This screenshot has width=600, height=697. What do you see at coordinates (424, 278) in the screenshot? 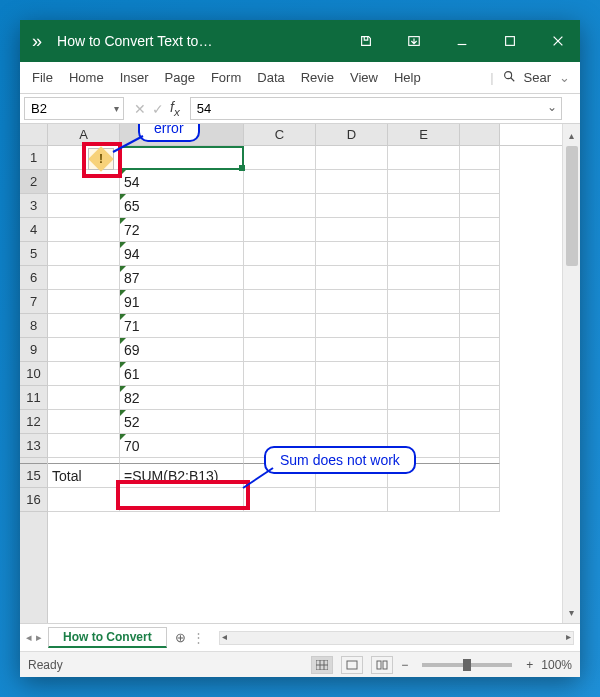
I see `cell-E6` at bounding box center [424, 278].